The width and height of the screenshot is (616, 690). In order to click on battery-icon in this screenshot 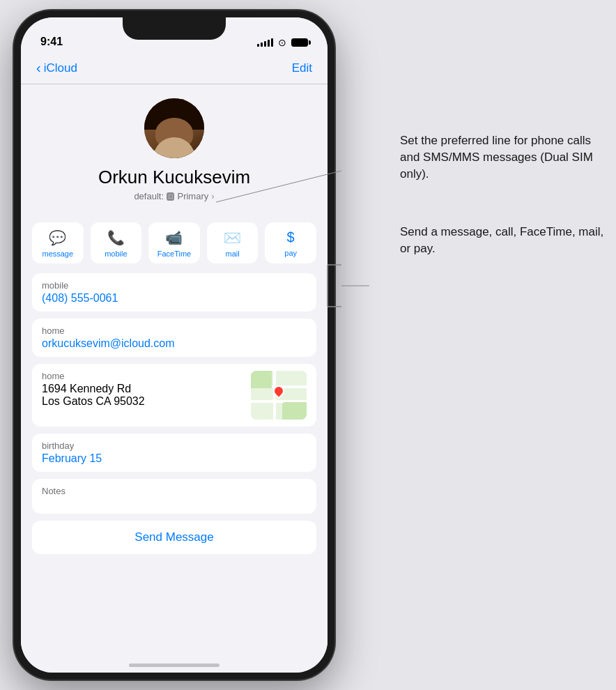, I will do `click(300, 43)`.